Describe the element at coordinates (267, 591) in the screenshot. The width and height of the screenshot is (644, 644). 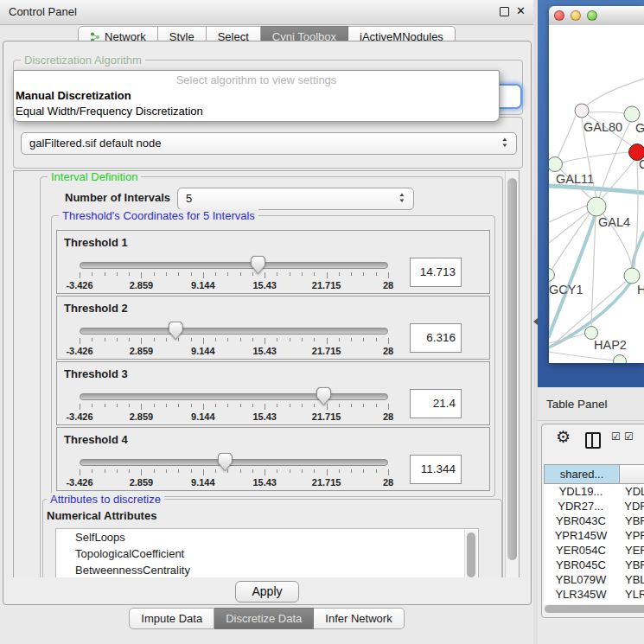
I see `apply-button: Apply` at that location.